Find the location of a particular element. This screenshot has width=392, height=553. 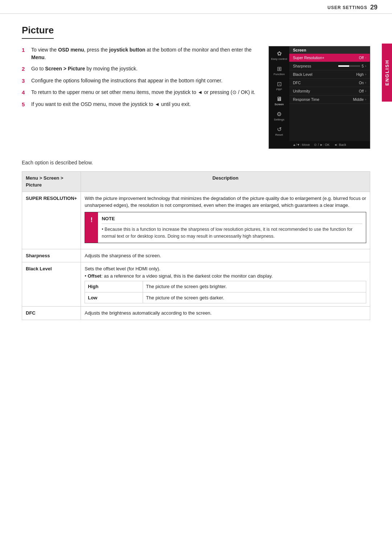

table-col1-header: Menu > Screen > Picture is located at coordinates (52, 181).